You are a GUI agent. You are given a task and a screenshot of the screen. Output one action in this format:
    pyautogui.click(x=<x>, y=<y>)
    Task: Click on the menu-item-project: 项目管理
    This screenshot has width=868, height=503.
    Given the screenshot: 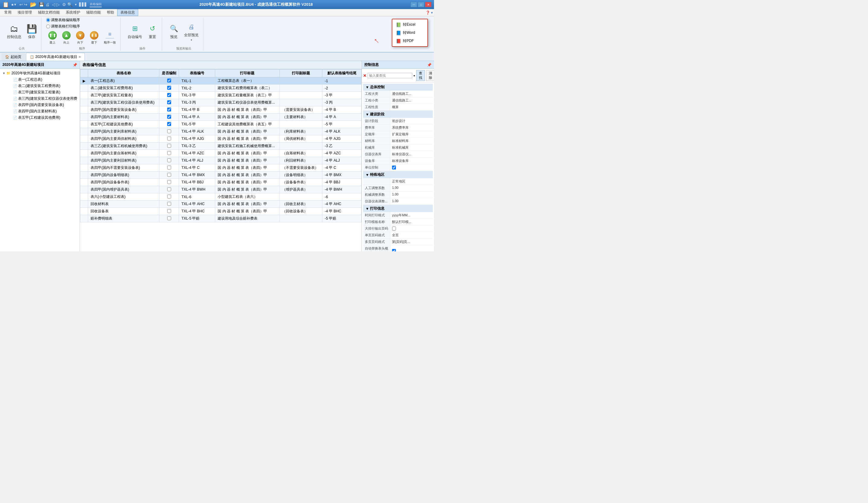 What is the action you would take?
    pyautogui.click(x=25, y=12)
    